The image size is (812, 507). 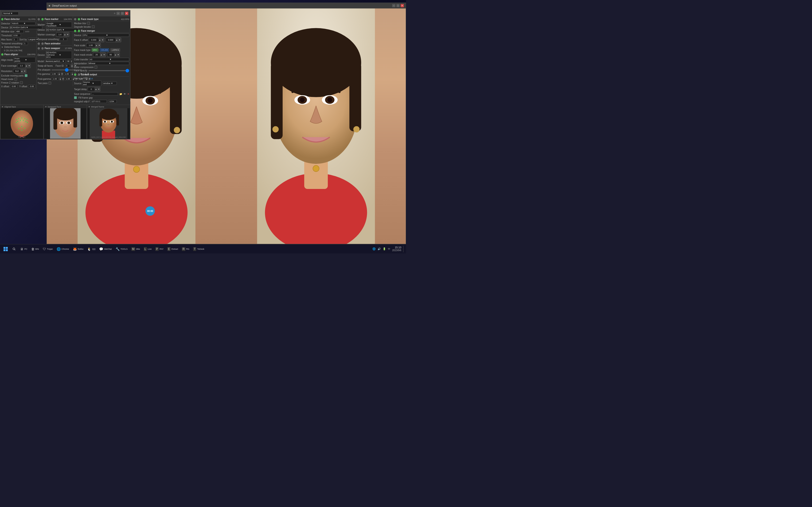 I want to click on mask-blur-spinbox: ▲ ▼, so click(x=113, y=55).